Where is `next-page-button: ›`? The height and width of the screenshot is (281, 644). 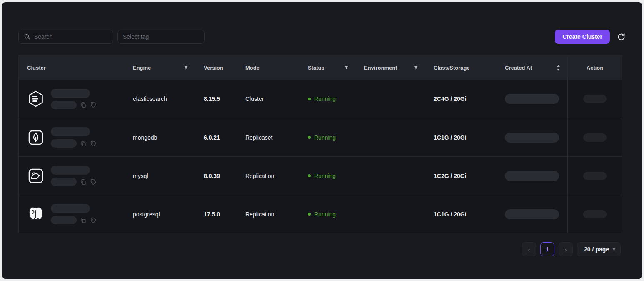 next-page-button: › is located at coordinates (566, 249).